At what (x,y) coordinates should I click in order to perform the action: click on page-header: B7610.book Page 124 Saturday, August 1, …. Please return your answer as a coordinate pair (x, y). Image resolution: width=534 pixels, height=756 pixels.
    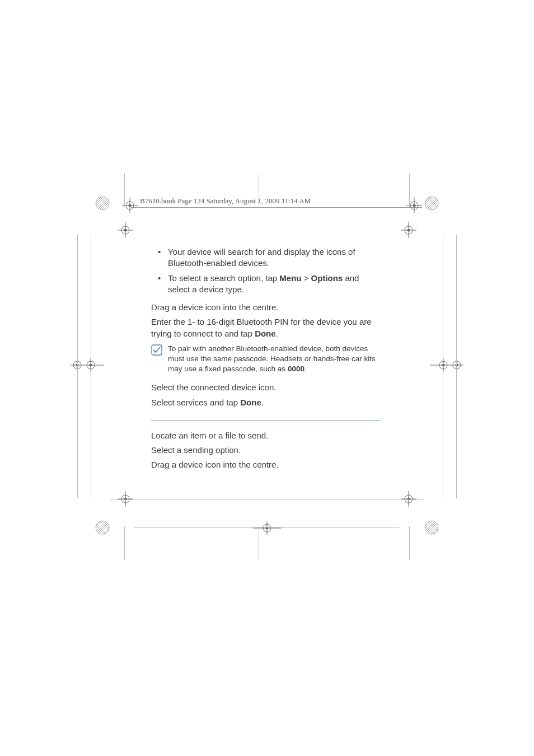
    Looking at the image, I should click on (277, 205).